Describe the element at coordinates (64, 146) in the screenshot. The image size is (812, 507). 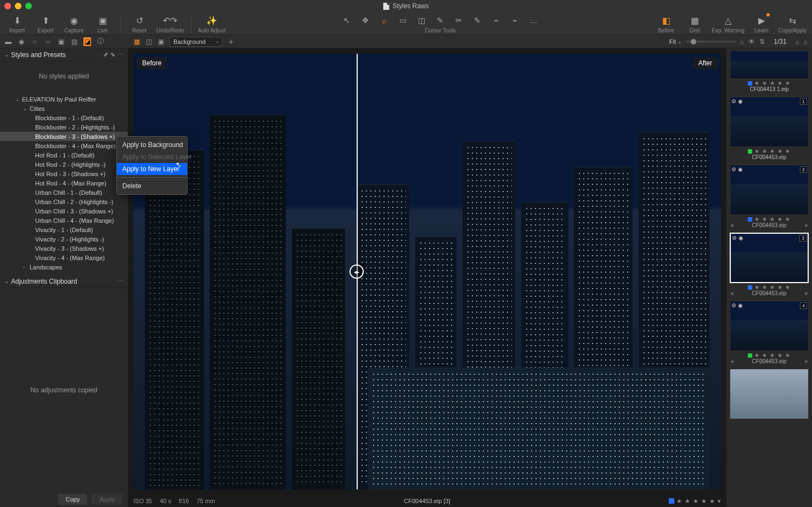
I see `style-item: Blockbuster - 4 - (Max Range)` at that location.